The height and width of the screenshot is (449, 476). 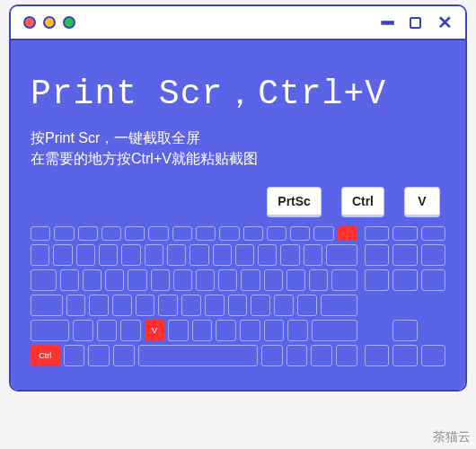 I want to click on watermark-text: 茶猫云, so click(x=452, y=437).